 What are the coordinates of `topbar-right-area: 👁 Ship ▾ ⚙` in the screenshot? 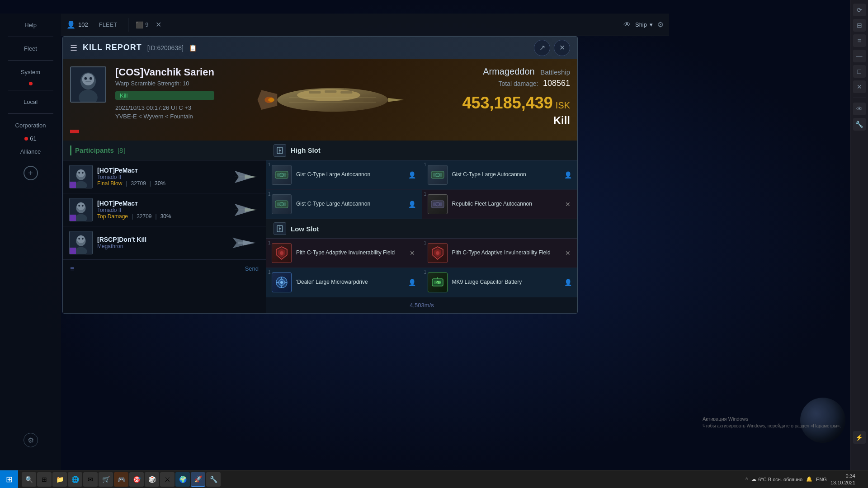 It's located at (644, 24).